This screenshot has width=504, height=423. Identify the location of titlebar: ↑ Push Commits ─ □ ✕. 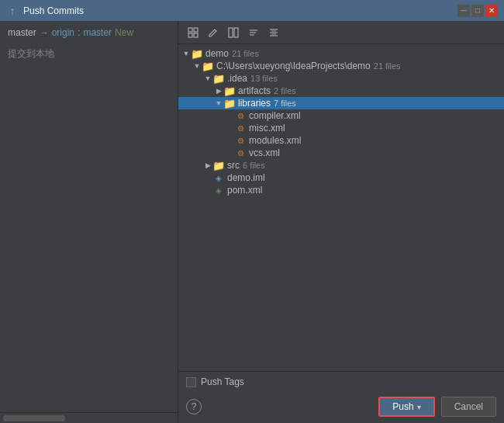
(252, 11).